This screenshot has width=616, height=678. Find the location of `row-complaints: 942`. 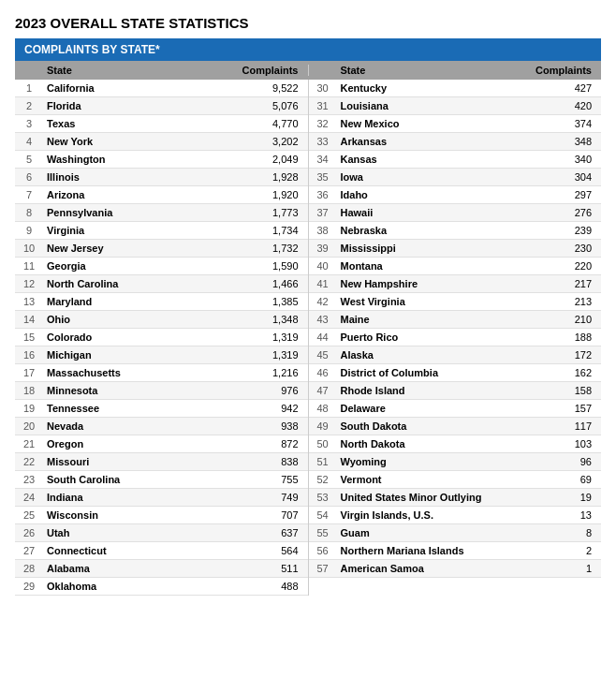

row-complaints: 942 is located at coordinates (271, 408).